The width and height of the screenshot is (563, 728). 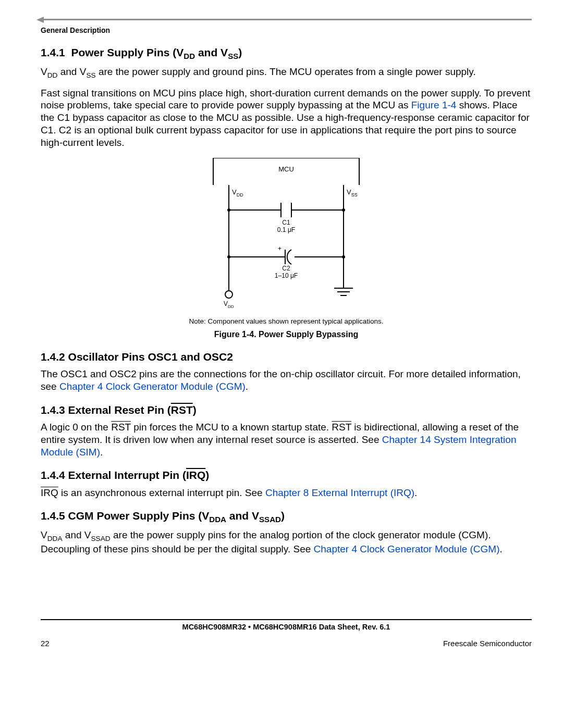 What do you see at coordinates (286, 357) in the screenshot?
I see `heading-1-4-2: 1.4.2 Oscillator Pins OSC1 and OSC2` at bounding box center [286, 357].